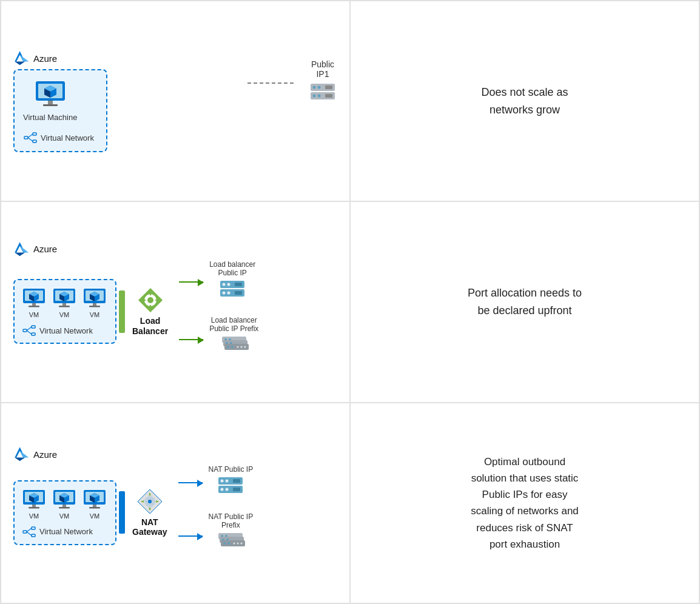  What do you see at coordinates (64, 315) in the screenshot?
I see `row2-vm2-label: VM` at bounding box center [64, 315].